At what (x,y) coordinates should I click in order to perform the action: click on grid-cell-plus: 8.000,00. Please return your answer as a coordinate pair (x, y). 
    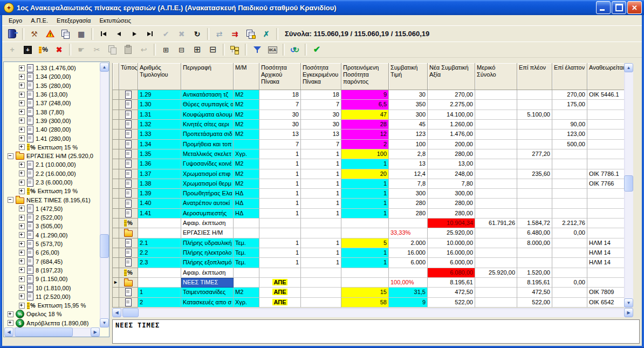
    Looking at the image, I should click on (535, 243).